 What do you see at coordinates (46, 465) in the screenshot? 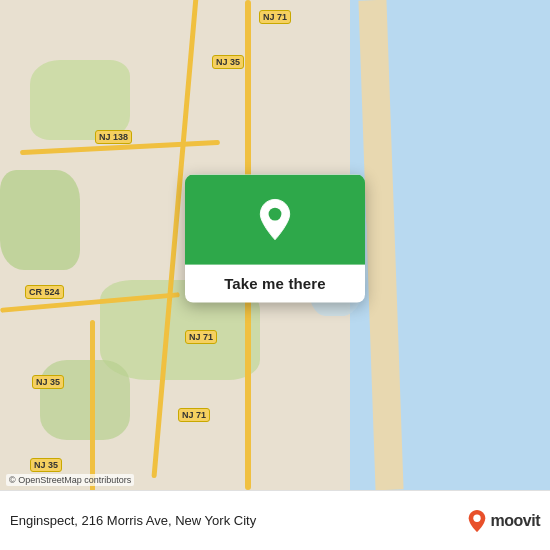
I see `road-label-nj35-bl: NJ 35` at bounding box center [46, 465].